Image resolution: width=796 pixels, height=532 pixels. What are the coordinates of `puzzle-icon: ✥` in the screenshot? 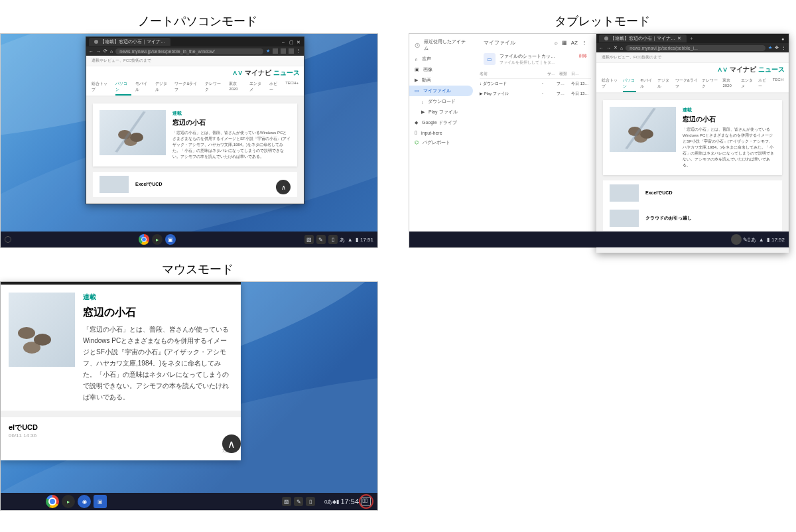 It's located at (777, 48).